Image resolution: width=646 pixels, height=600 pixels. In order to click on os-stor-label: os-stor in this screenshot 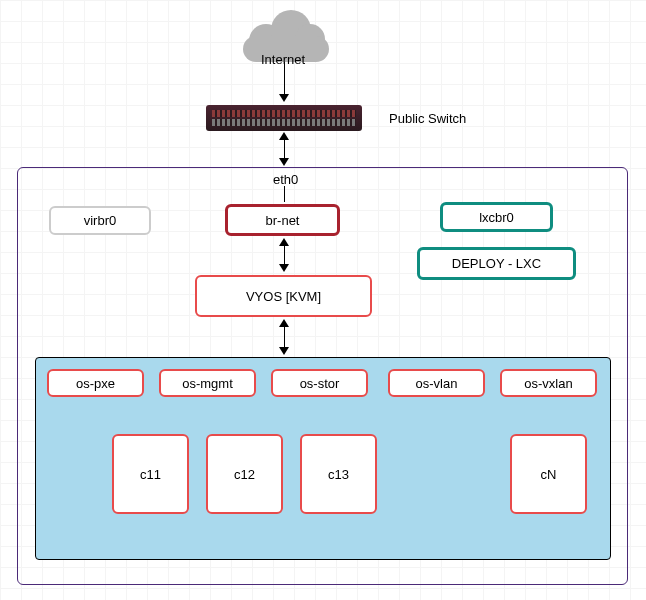, I will do `click(320, 384)`.